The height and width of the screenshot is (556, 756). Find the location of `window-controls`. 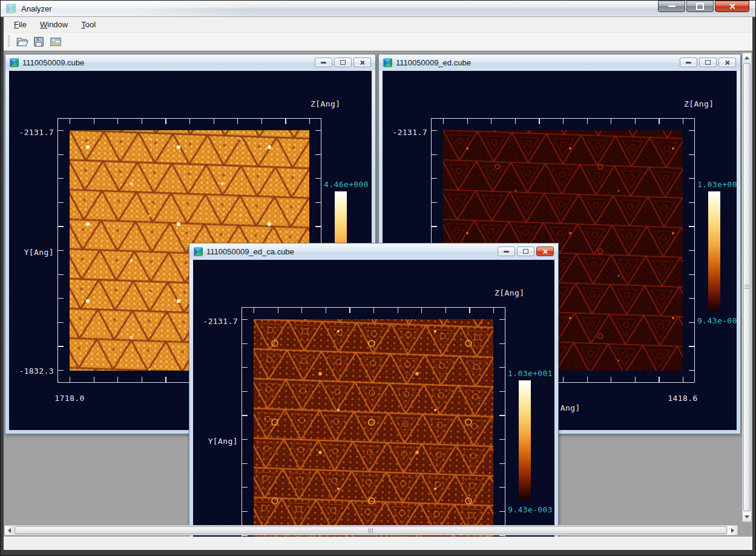

window-controls is located at coordinates (703, 6).